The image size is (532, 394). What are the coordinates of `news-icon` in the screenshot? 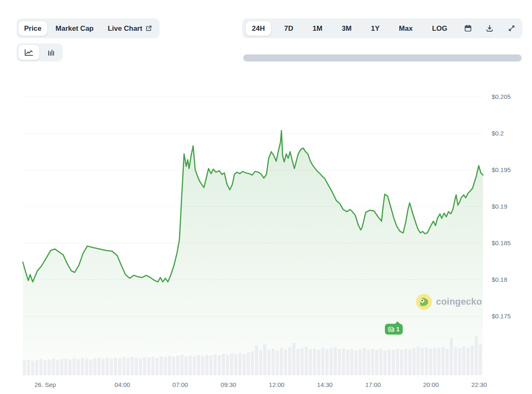 It's located at (392, 329).